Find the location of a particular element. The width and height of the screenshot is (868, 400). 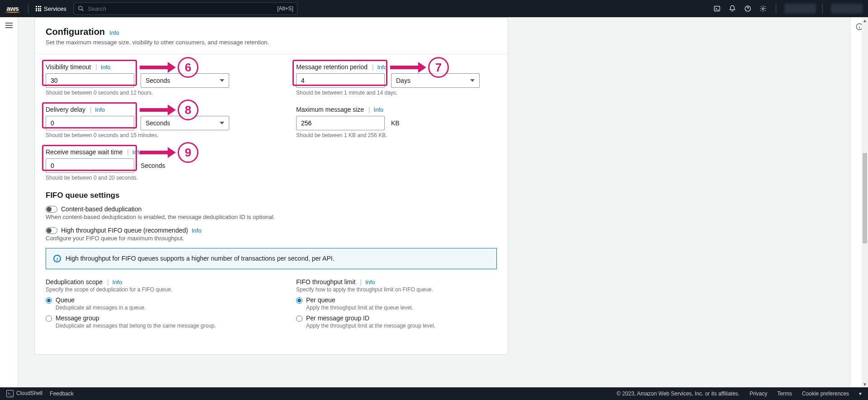

aws-logo: aws is located at coordinates (13, 9).